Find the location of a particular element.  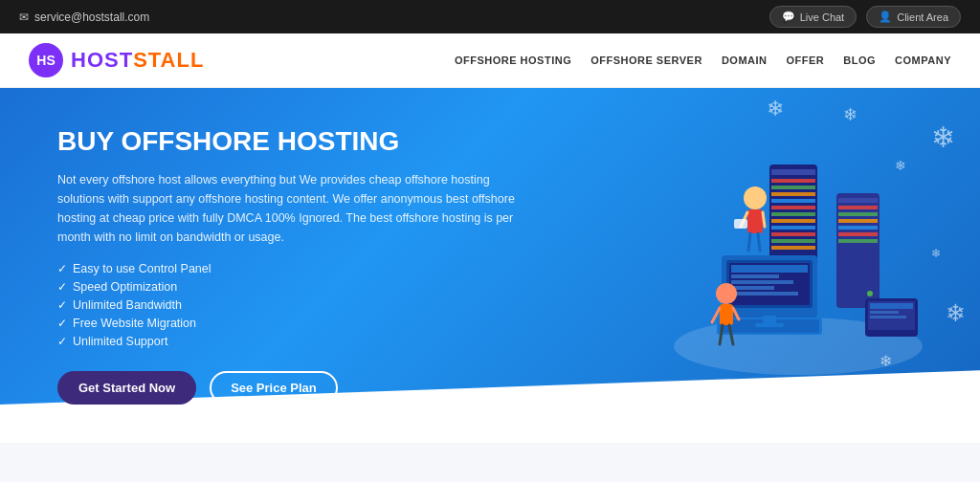

check-icon-1: ✓ is located at coordinates (62, 269).